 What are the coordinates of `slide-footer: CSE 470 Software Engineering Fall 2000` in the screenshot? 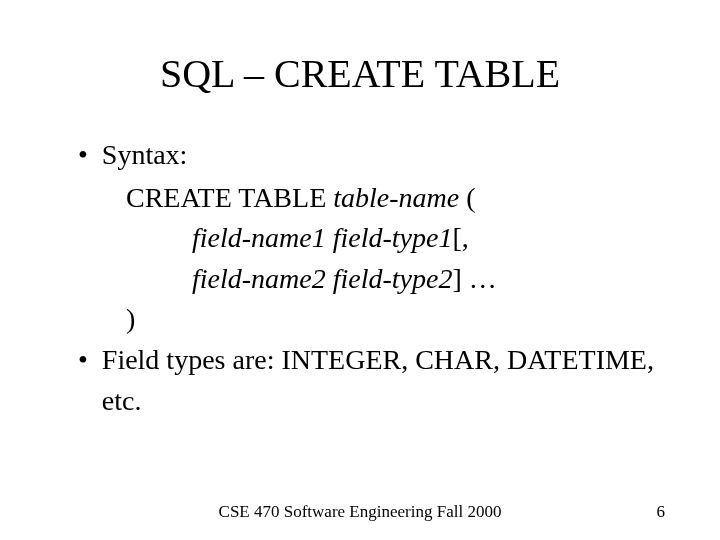 It's located at (360, 512).